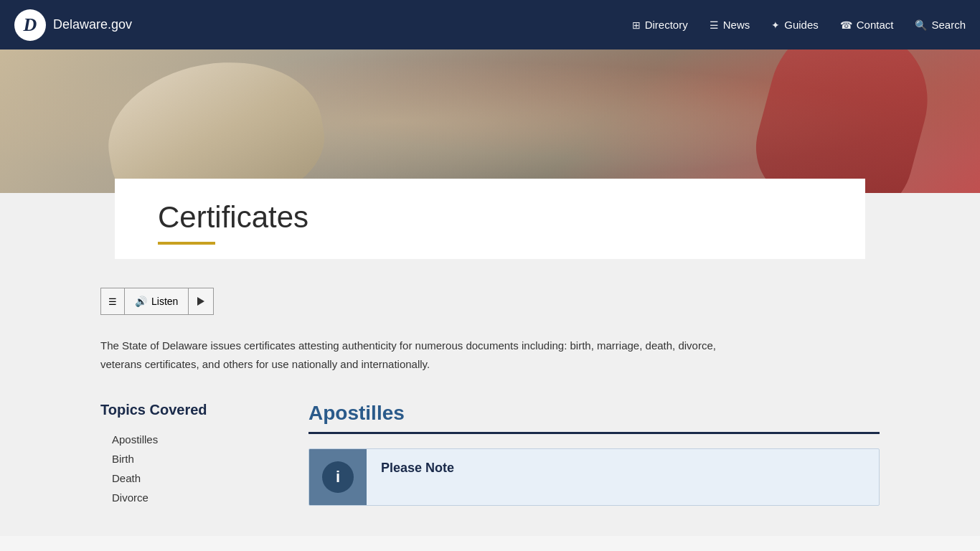 This screenshot has height=551, width=980. What do you see at coordinates (141, 301) in the screenshot?
I see `speaker-icon: 🔊` at bounding box center [141, 301].